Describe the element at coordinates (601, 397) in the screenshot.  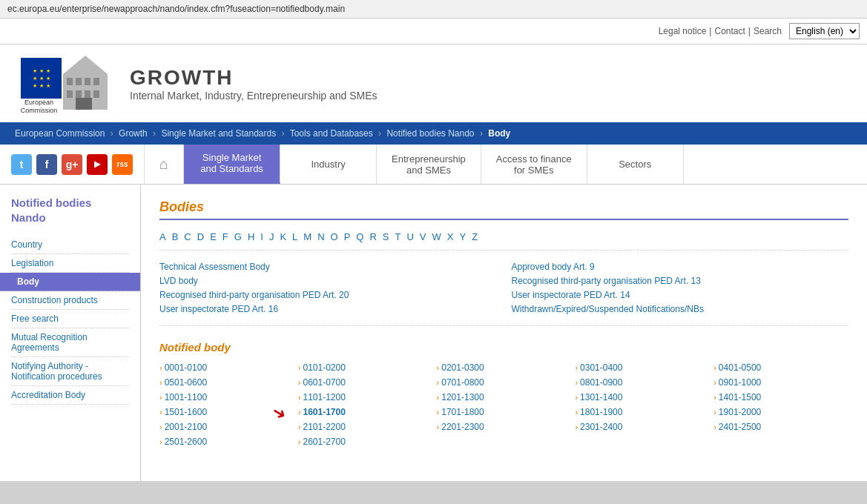
I see `range-link-1301: 1301-1400` at that location.